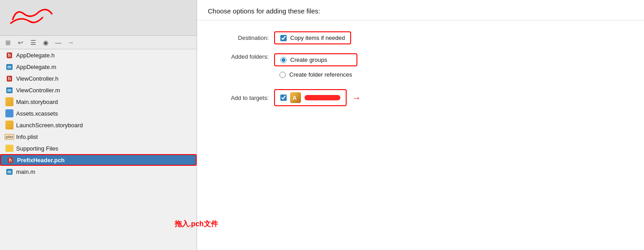  Describe the element at coordinates (99, 55) in the screenshot. I see `list-item: h AppDelegate.h` at that location.